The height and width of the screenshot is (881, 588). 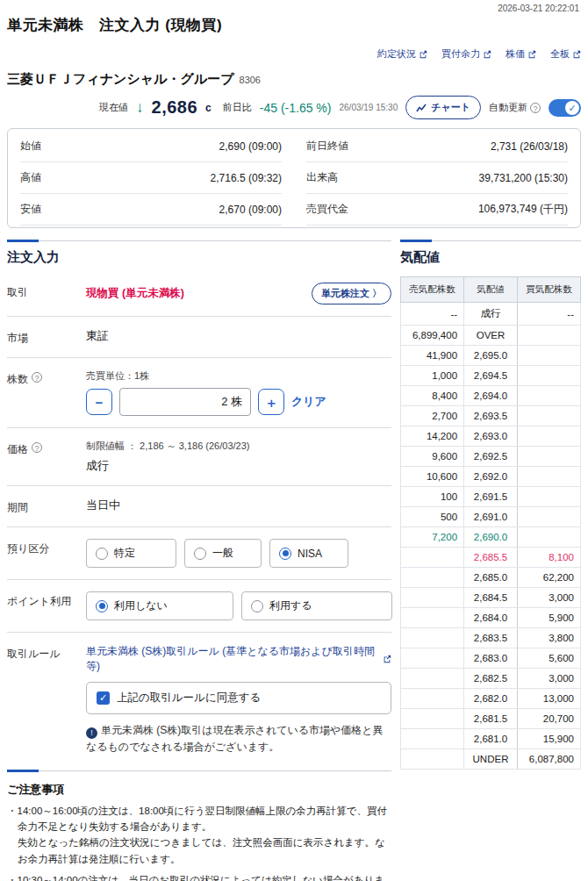 I want to click on book-cell-price: 2,692.0, so click(x=491, y=477).